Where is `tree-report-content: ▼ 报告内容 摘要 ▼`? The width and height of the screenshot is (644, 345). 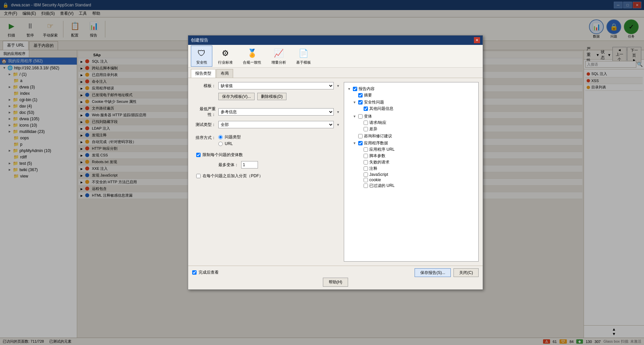 tree-report-content: ▼ 报告内容 摘要 ▼ is located at coordinates (411, 138).